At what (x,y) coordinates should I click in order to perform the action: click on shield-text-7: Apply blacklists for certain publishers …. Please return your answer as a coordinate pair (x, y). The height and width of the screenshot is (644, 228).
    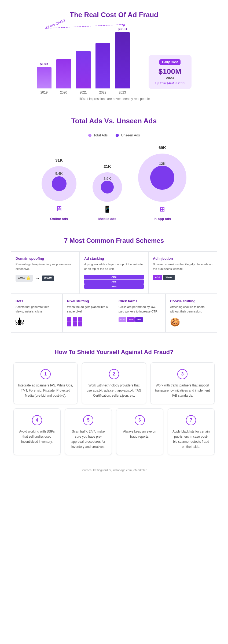
    Looking at the image, I should click on (191, 440).